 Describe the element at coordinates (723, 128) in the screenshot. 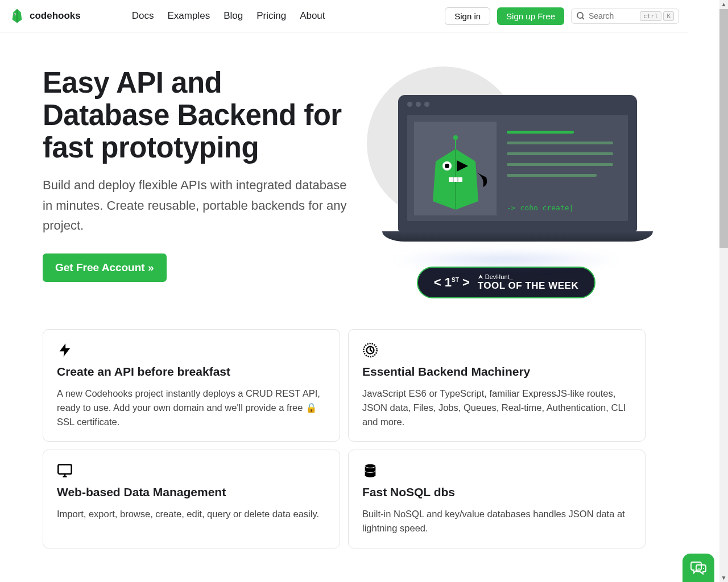

I see `scrollbar-thumb` at that location.